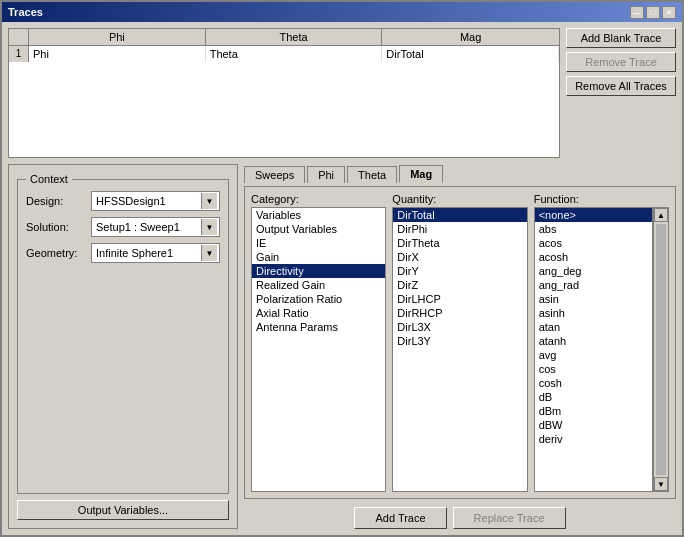 The width and height of the screenshot is (684, 537). What do you see at coordinates (460, 342) in the screenshot?
I see `quantity-section: Quantity: DirTotal DirPhi DirTheta DirX …` at bounding box center [460, 342].